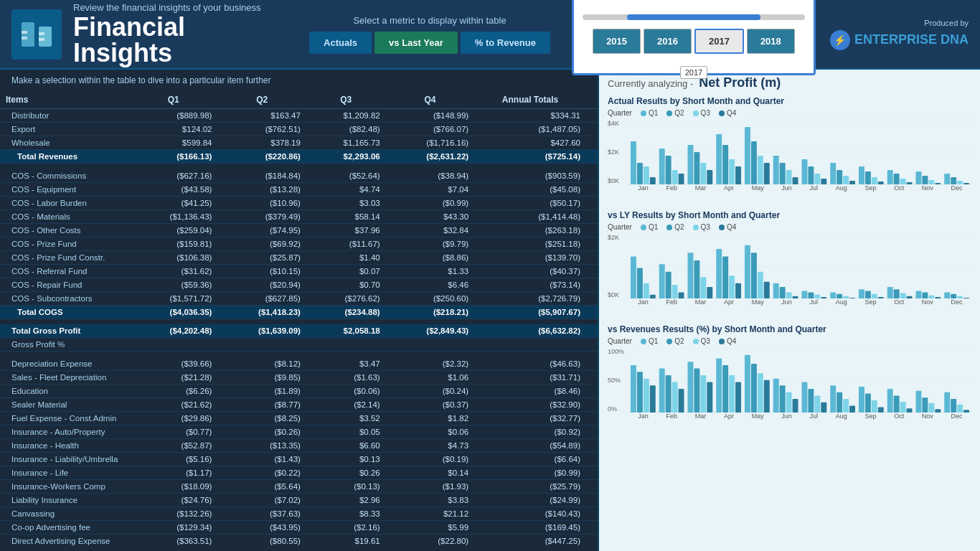 The width and height of the screenshot is (980, 551). I want to click on year-2015-button: 2015, so click(617, 42).